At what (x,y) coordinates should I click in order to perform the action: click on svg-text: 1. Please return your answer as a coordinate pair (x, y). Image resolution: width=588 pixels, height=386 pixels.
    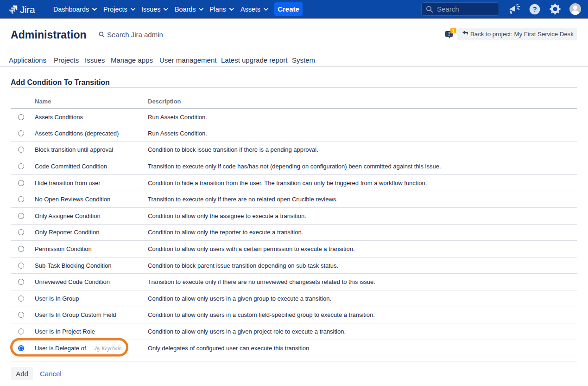
    Looking at the image, I should click on (454, 31).